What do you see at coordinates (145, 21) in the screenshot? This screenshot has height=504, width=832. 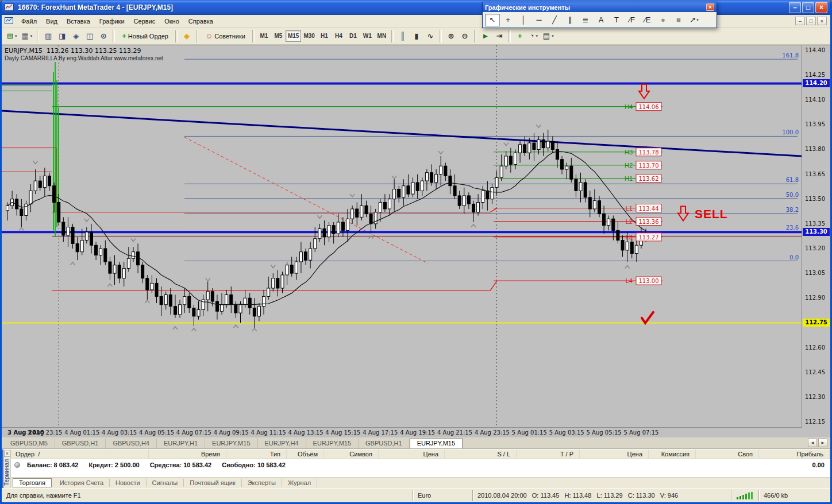 I see `menu-сервис: Сервис` at bounding box center [145, 21].